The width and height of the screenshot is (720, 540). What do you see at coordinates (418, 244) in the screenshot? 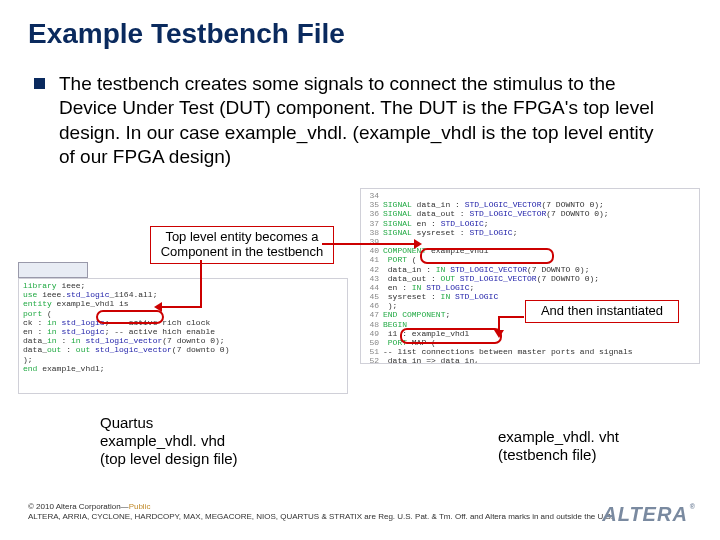
I see `arrow-1-head` at bounding box center [418, 244].